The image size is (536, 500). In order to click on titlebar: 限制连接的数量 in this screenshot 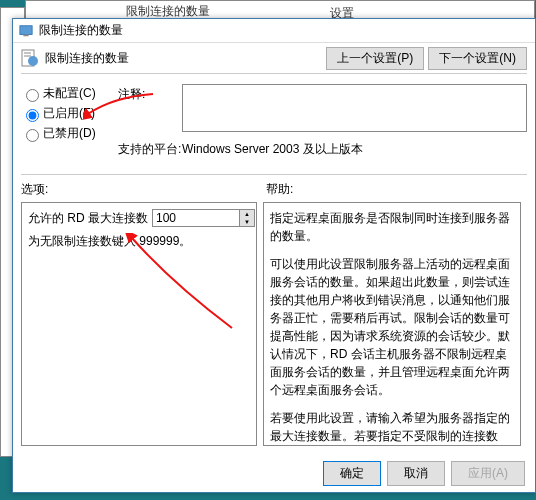, I will do `click(274, 31)`.